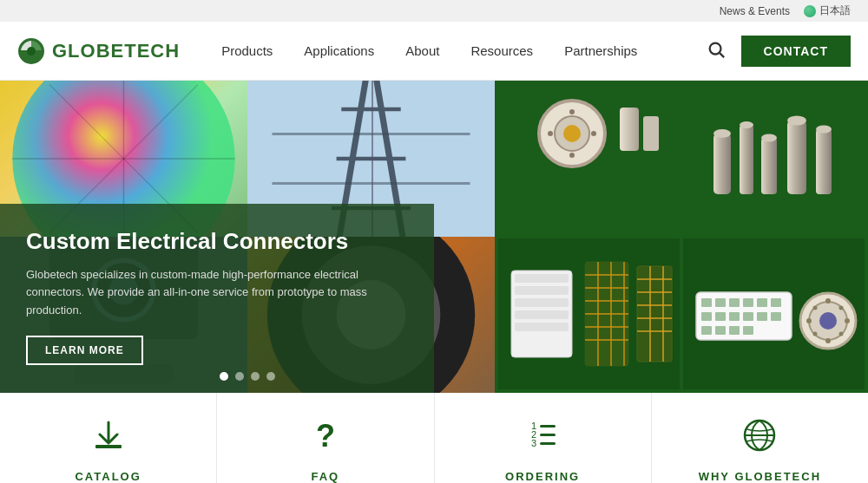  I want to click on why-icon, so click(760, 439).